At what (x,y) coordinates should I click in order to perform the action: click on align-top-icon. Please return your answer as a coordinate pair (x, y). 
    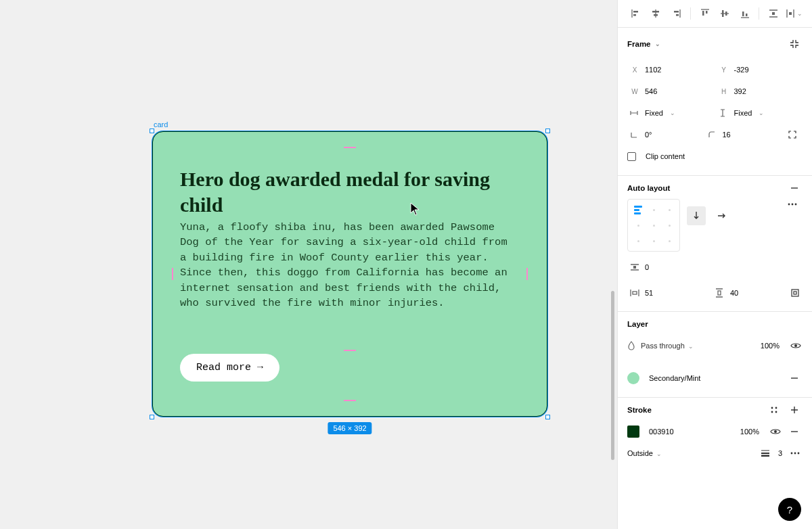
    Looking at the image, I should click on (705, 14).